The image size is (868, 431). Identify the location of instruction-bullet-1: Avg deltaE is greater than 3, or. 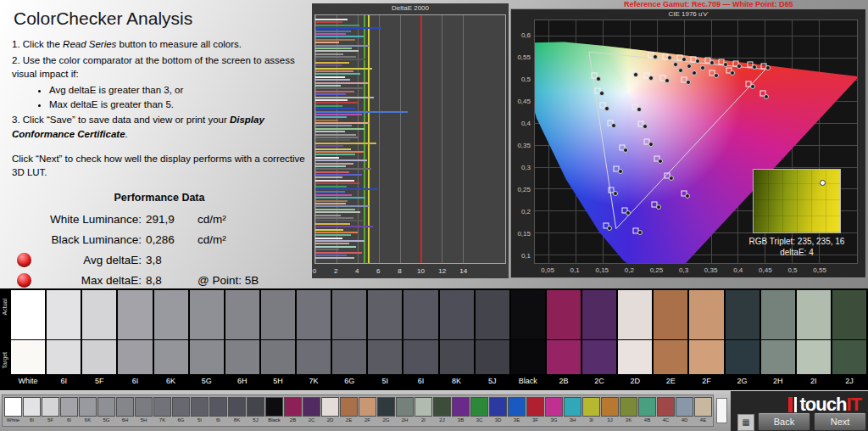
(178, 90).